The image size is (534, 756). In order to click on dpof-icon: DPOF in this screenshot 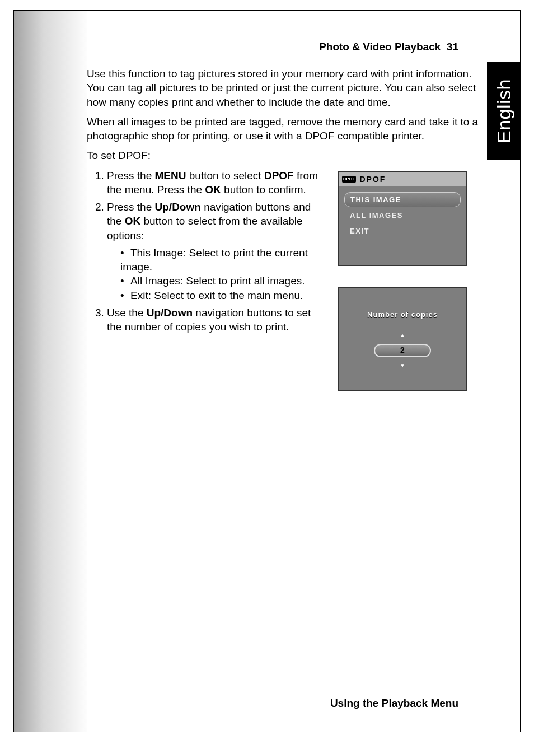, I will do `click(349, 179)`.